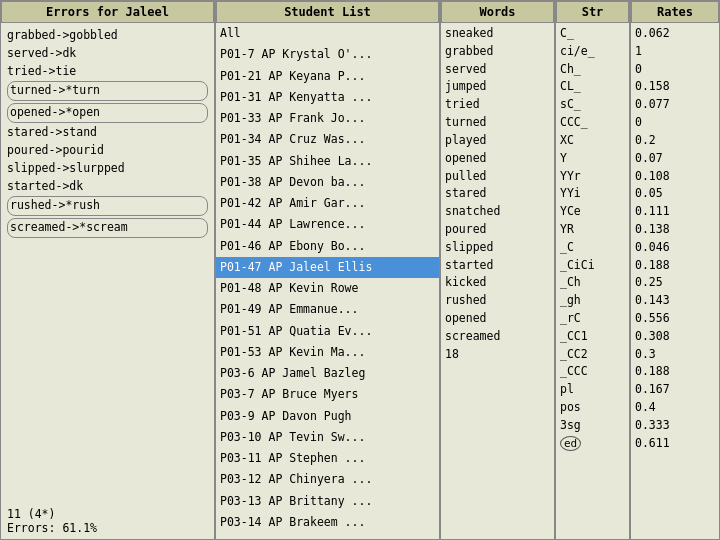 The image size is (720, 540). What do you see at coordinates (675, 355) in the screenshot?
I see `rate-item: 0.3` at bounding box center [675, 355].